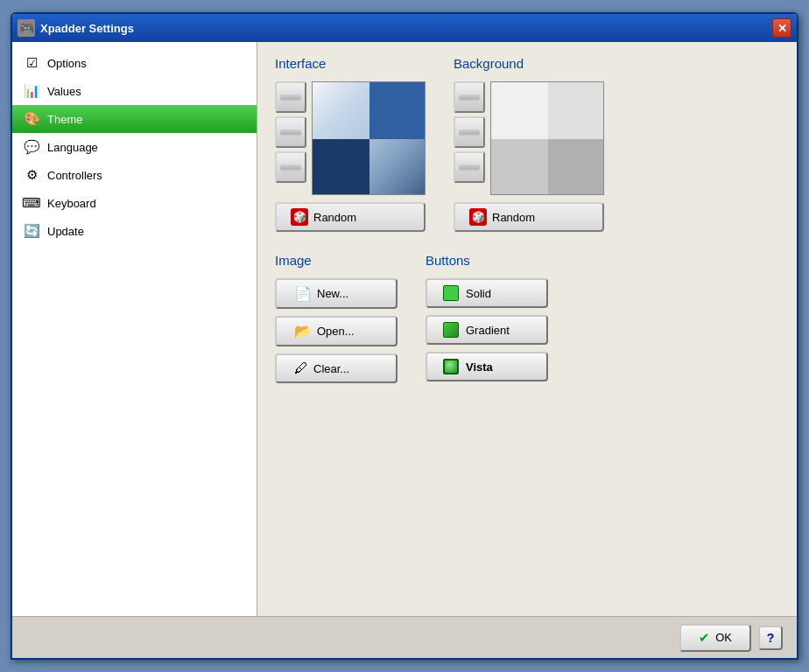 This screenshot has width=809, height=672. Describe the element at coordinates (301, 368) in the screenshot. I see `clear-icon: 🖊` at that location.